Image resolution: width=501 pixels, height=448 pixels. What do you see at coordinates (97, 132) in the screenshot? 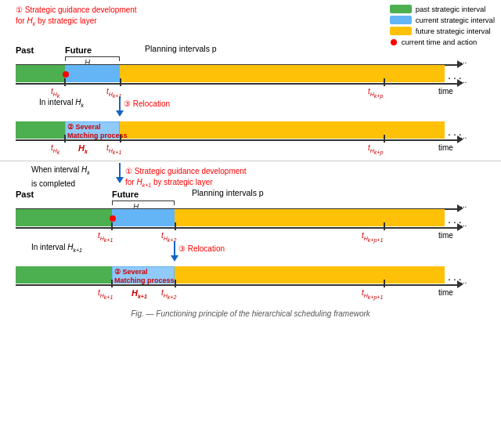
I see `several-matching-label: ② Several Matching process` at bounding box center [97, 132].